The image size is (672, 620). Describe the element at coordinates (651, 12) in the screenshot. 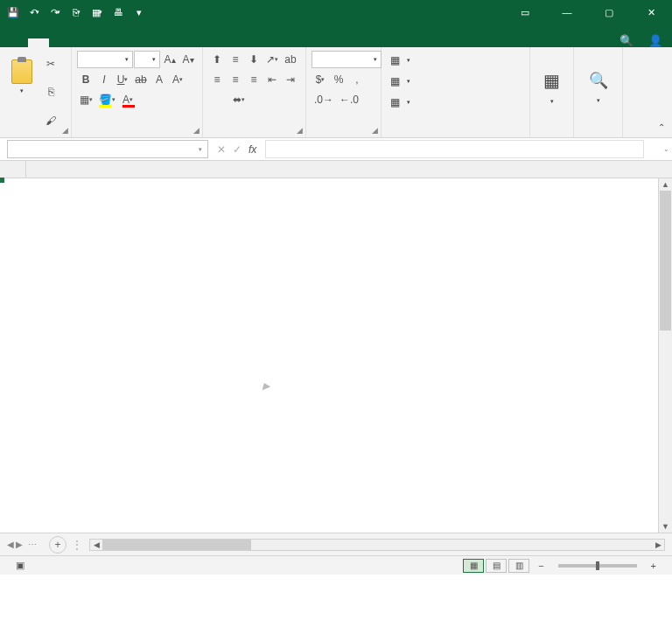

I see `close-button: ✕` at that location.